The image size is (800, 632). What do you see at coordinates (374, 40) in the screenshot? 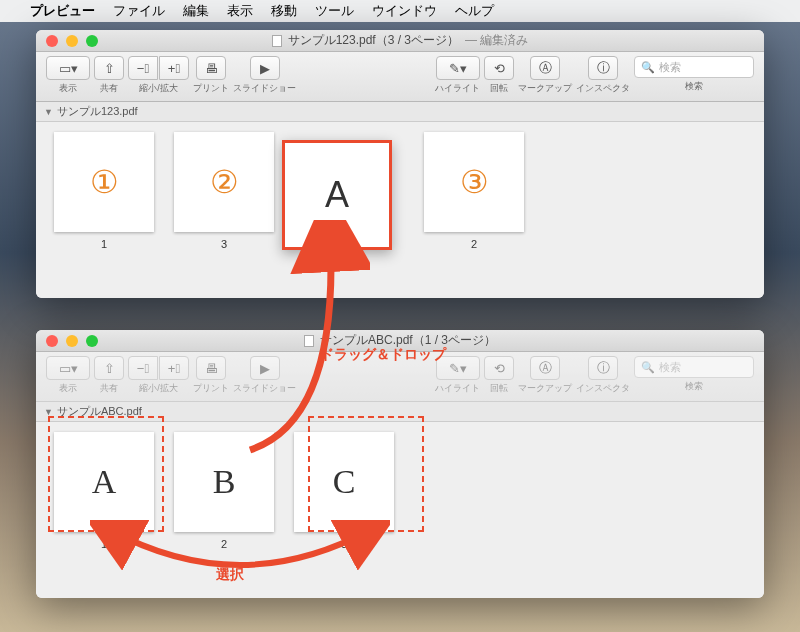
I see `title-text: サンプル123.pdf（3 / 3ページ）` at bounding box center [374, 40].